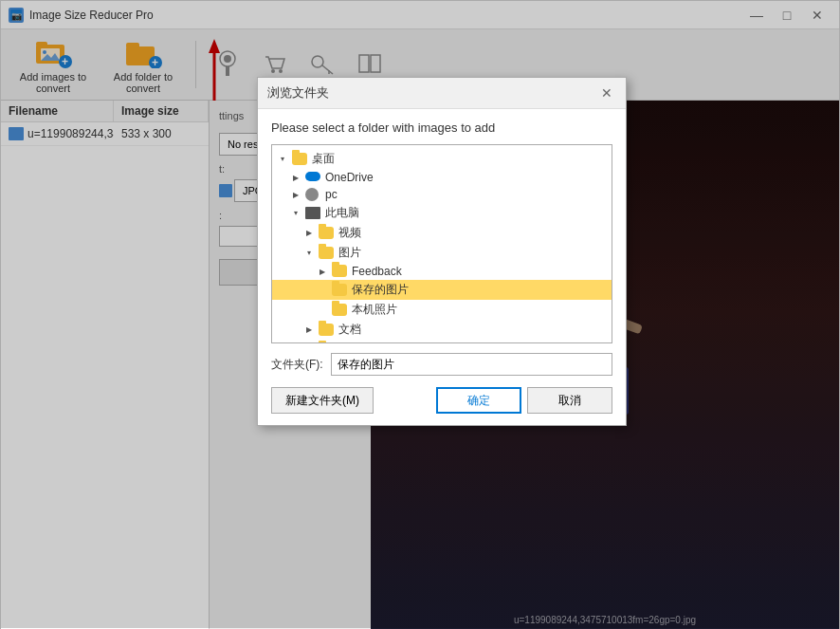 The height and width of the screenshot is (629, 840). What do you see at coordinates (442, 342) in the screenshot?
I see `tree-item-downloads: ▶ 下载` at bounding box center [442, 342].